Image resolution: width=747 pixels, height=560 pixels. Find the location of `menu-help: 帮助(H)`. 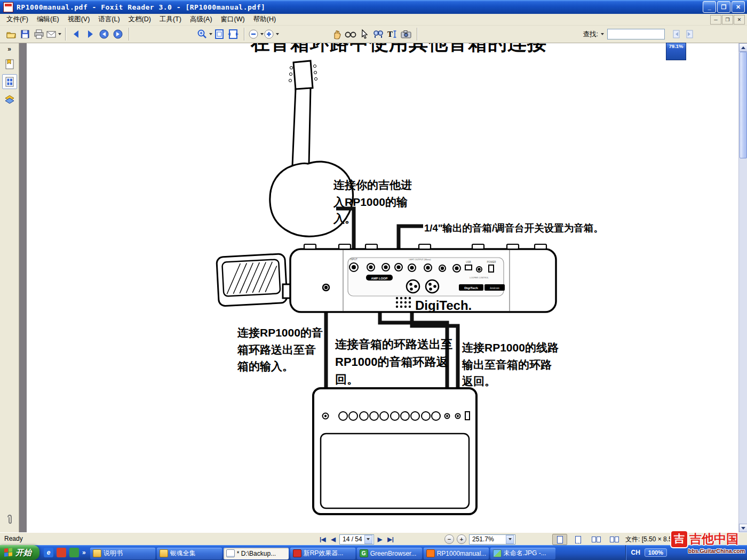

menu-help: 帮助(H) is located at coordinates (265, 19).